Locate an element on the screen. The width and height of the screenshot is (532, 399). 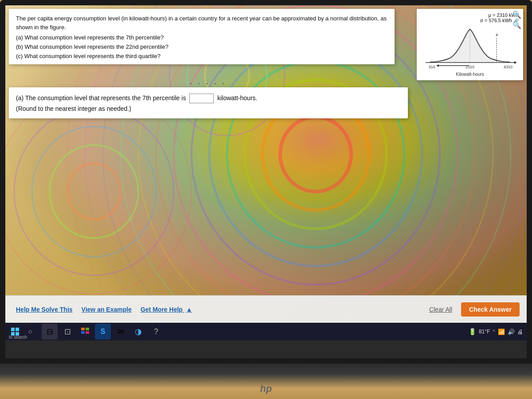
windows-taskbar: ○ ⊟ ⊡ S is located at coordinates (266, 332).